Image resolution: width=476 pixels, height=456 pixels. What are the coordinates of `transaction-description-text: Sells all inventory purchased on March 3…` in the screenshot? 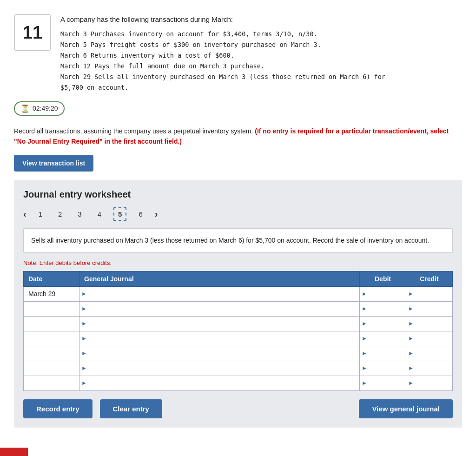 It's located at (230, 240).